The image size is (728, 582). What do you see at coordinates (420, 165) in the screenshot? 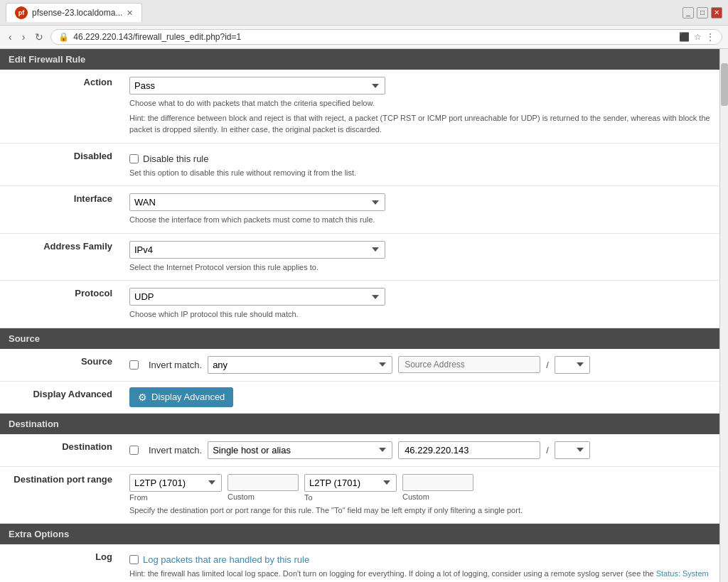
I see `disabled-content: Disable this rule Set this option to dis…` at bounding box center [420, 165].